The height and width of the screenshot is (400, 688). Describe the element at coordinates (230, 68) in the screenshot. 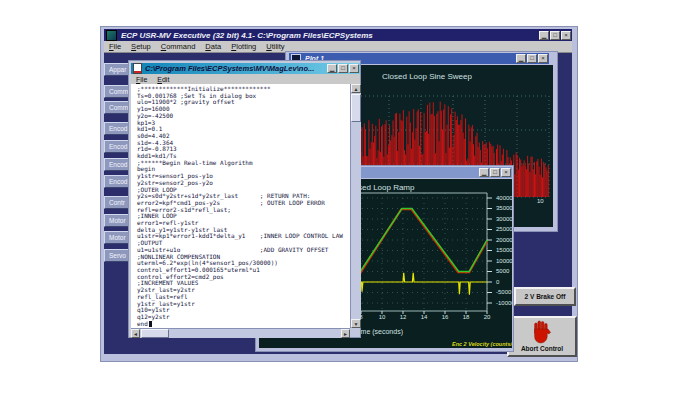

I see `editor-title: C:\Program Files\ECPSystems\MV\MagLev\no…` at that location.